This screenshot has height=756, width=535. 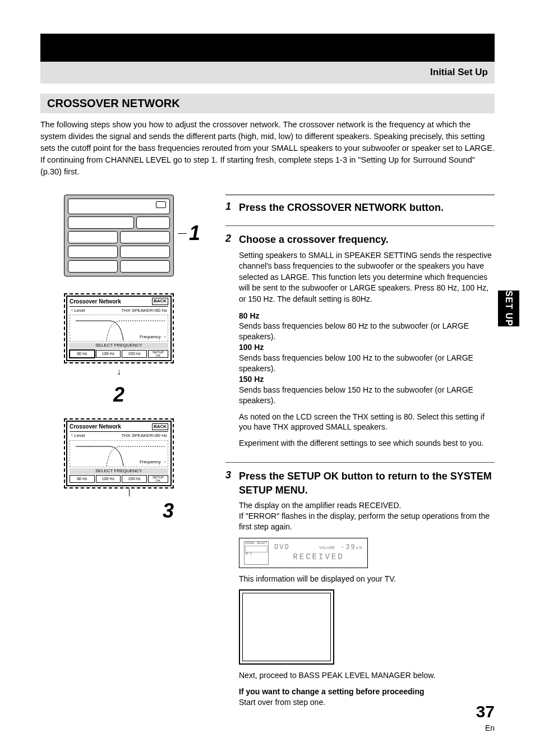 What do you see at coordinates (119, 206) in the screenshot?
I see `remote-display` at bounding box center [119, 206].